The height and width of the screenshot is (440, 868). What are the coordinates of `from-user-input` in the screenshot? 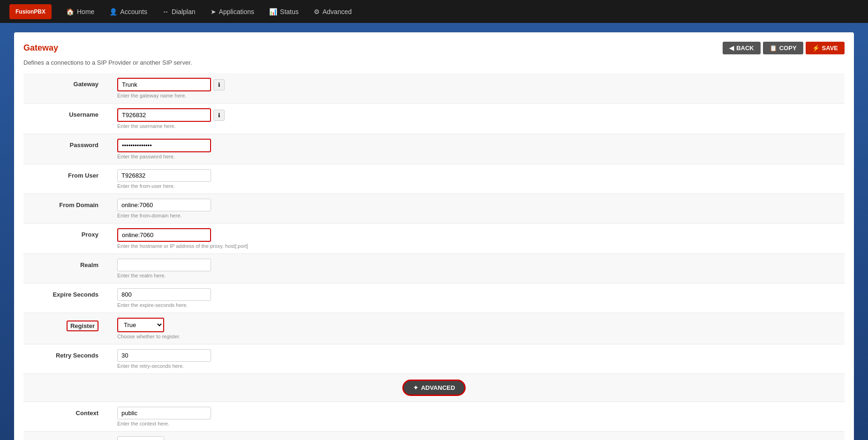 It's located at (164, 175).